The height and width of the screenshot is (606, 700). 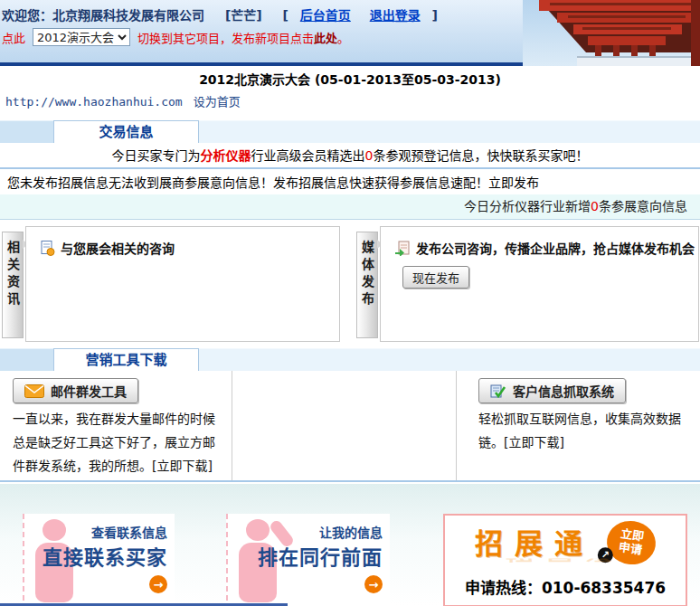 I want to click on email-tool-download-link: [立即下载], so click(x=183, y=466).